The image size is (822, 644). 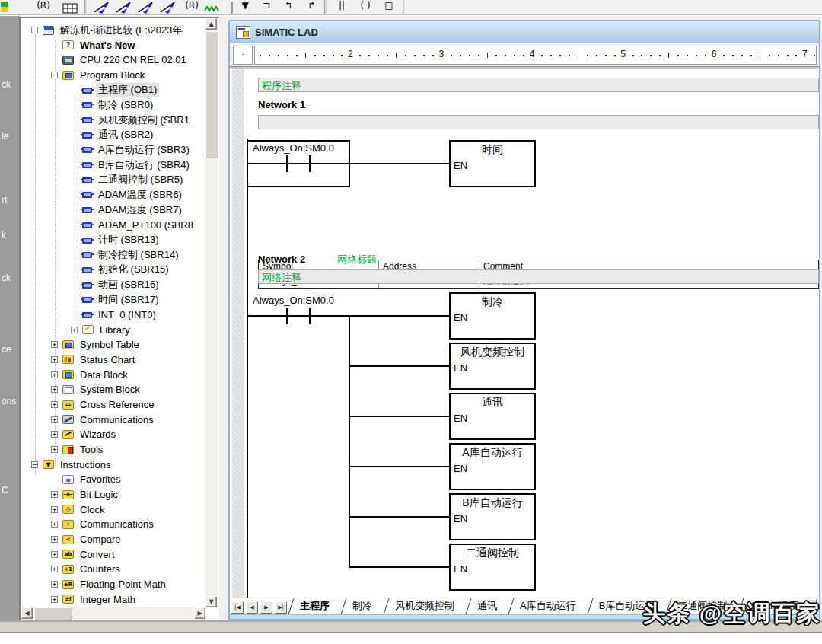 What do you see at coordinates (120, 59) in the screenshot?
I see `tree-item: CPU 226 CN REL 02.01` at bounding box center [120, 59].